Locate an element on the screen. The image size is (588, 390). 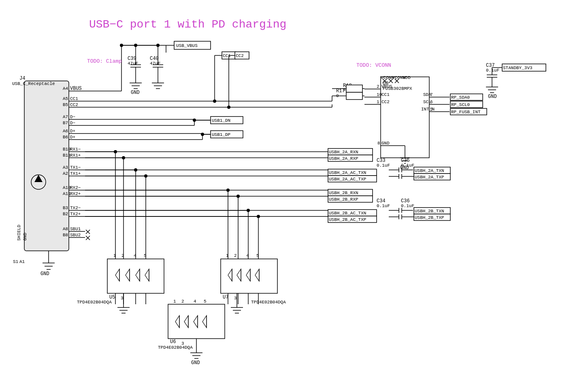
cc1-net: CC1 is located at coordinates (227, 56).